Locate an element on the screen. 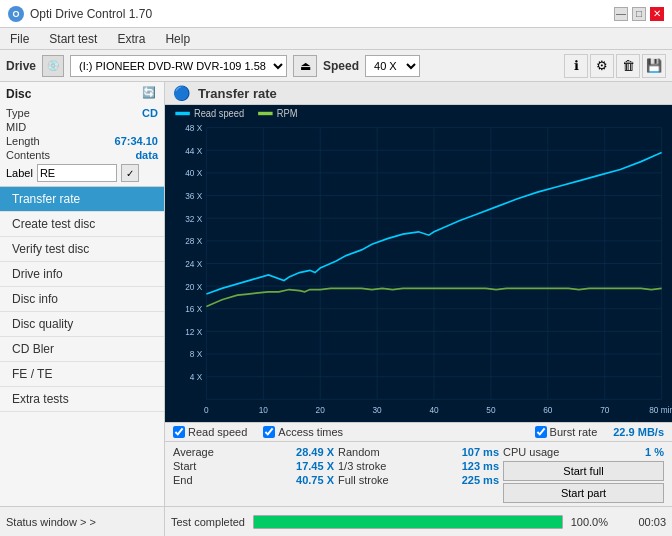 The image size is (672, 536). access-times-checkbox is located at coordinates (269, 432).